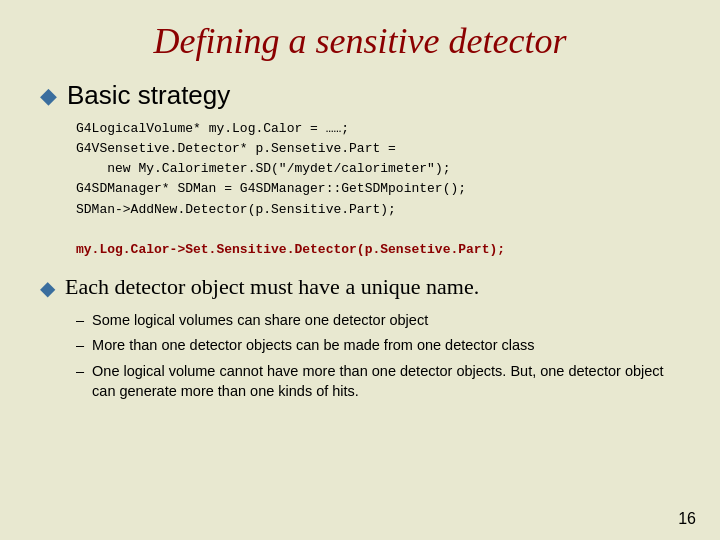 This screenshot has height=540, width=720. What do you see at coordinates (360, 41) in the screenshot?
I see `slide-title: Defining a sensitive detector` at bounding box center [360, 41].